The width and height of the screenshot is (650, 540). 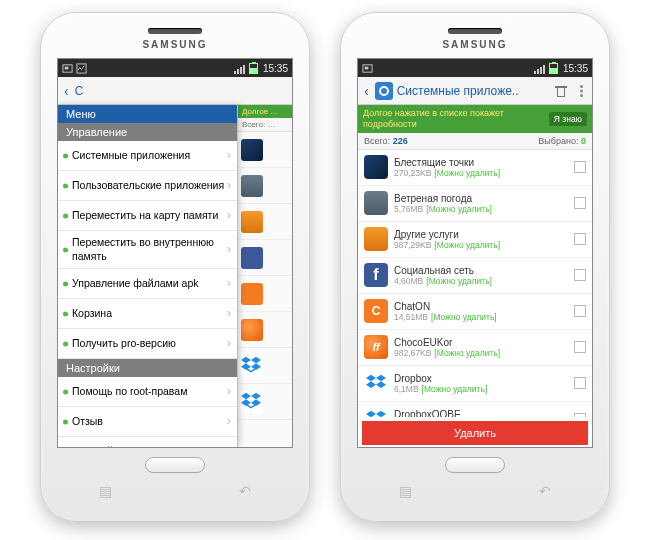 I want to click on menu-trash: Корзина›, so click(x=148, y=314).